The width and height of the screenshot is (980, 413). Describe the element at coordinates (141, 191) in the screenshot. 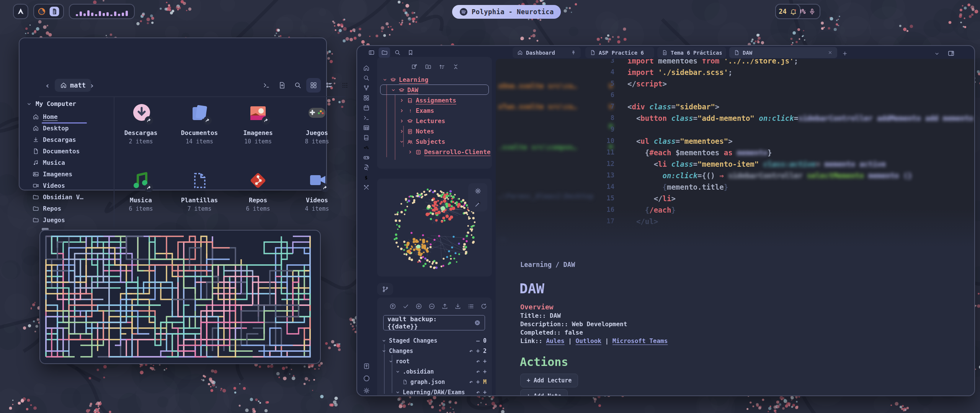

I see `folder-musica: Musica 6 items` at that location.